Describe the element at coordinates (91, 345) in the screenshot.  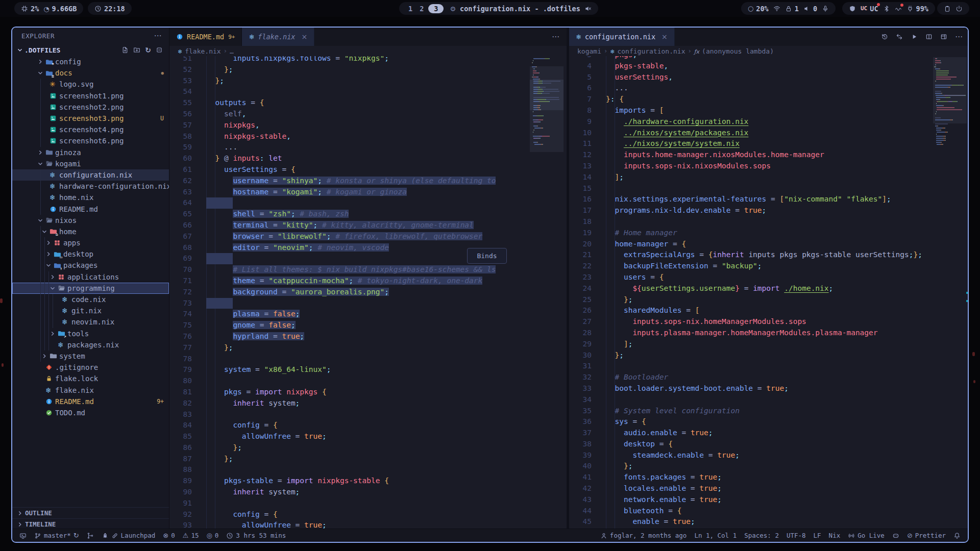
I see `tree-item: ❄packages.nix` at that location.